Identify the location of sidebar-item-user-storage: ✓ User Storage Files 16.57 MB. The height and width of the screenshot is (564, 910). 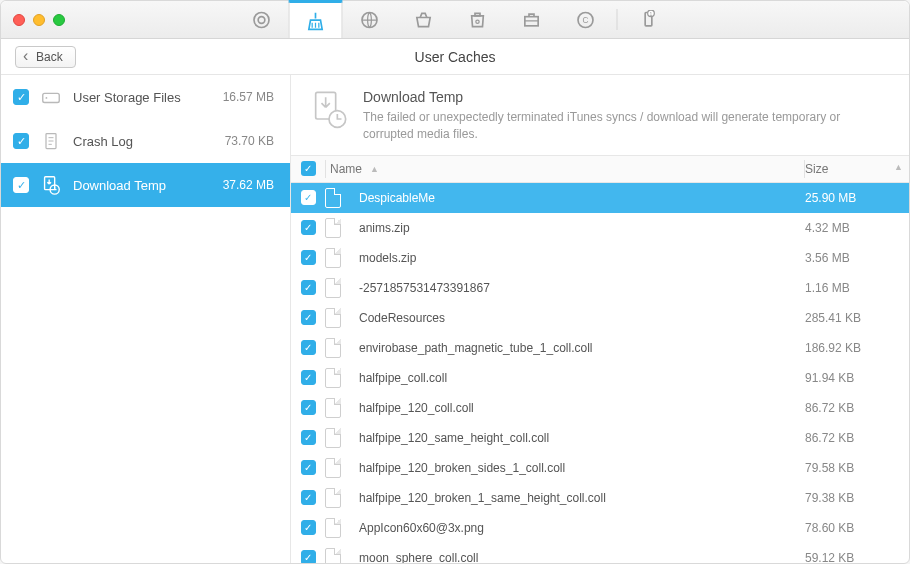
(146, 97).